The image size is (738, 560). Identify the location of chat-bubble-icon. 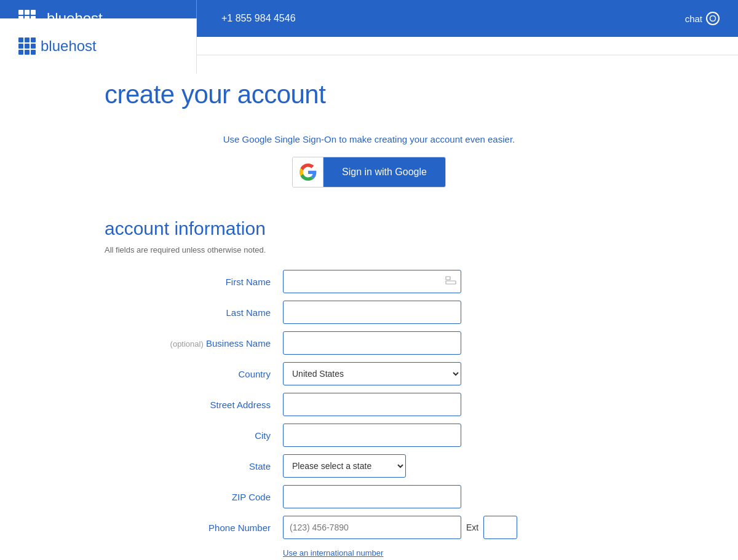
(713, 18).